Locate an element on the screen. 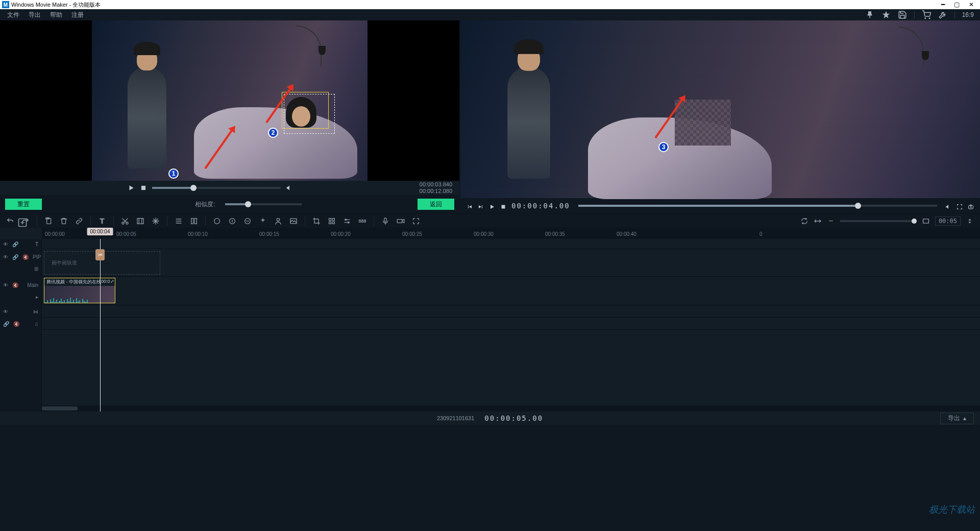  pip-menu-icon: ⊞ is located at coordinates (36, 269).